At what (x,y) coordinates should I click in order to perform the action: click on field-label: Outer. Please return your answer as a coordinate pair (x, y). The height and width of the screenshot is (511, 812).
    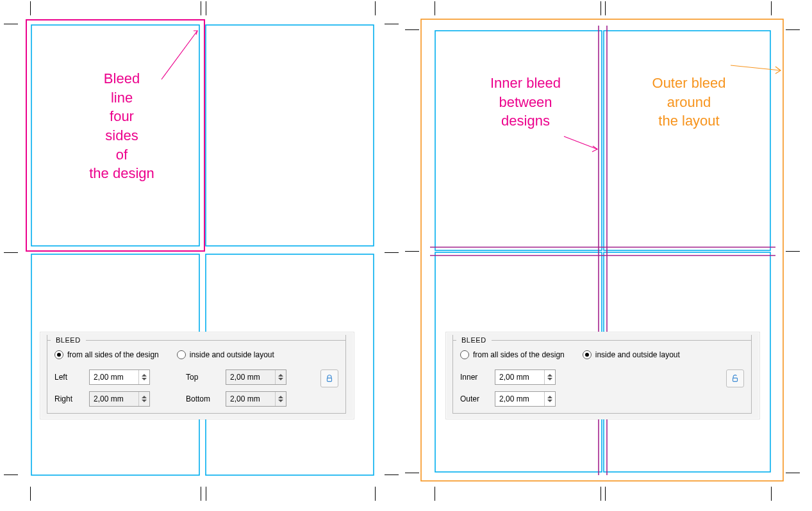
    Looking at the image, I should click on (474, 399).